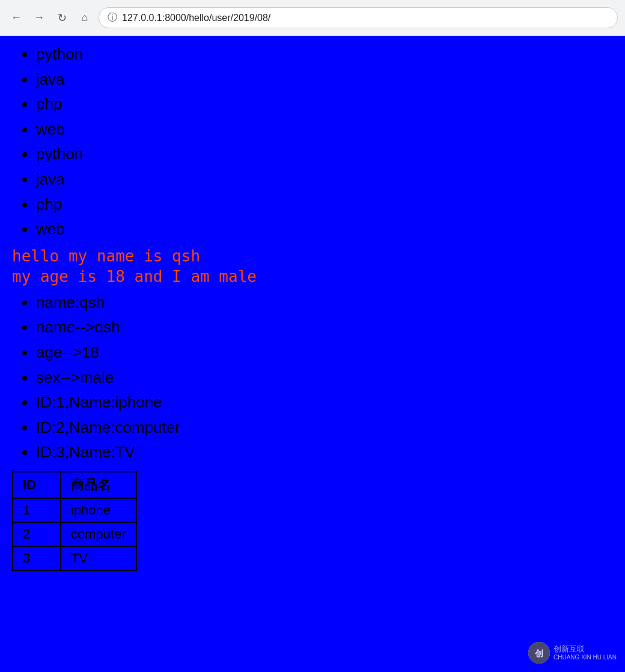  I want to click on table-cell: 3, so click(37, 558).